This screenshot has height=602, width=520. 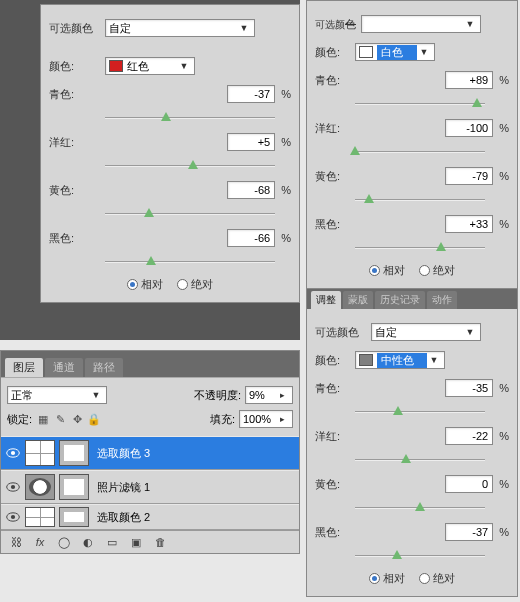 What do you see at coordinates (77, 190) in the screenshot?
I see `yellow-label: 黄色:` at bounding box center [77, 190].